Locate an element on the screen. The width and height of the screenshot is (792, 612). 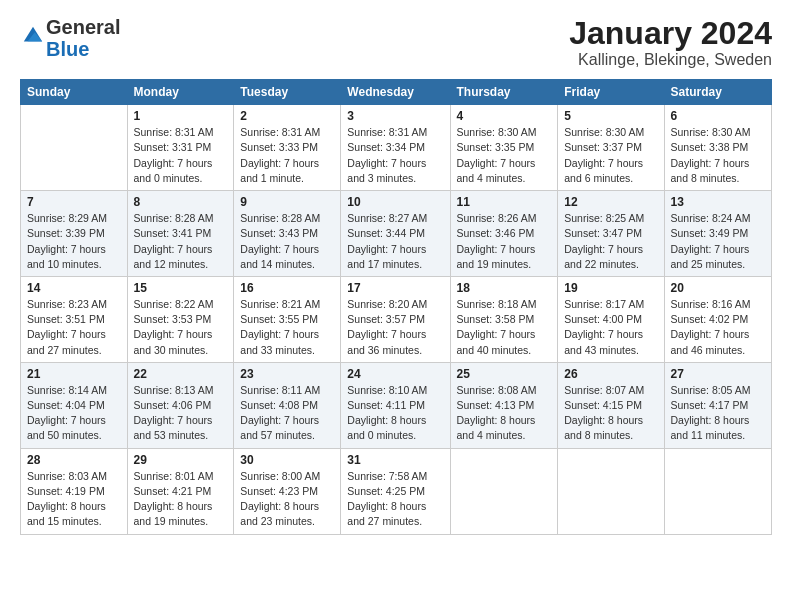
day-info: Sunrise: 8:01 AMSunset: 4:21 PMDaylight:… is located at coordinates (181, 500).